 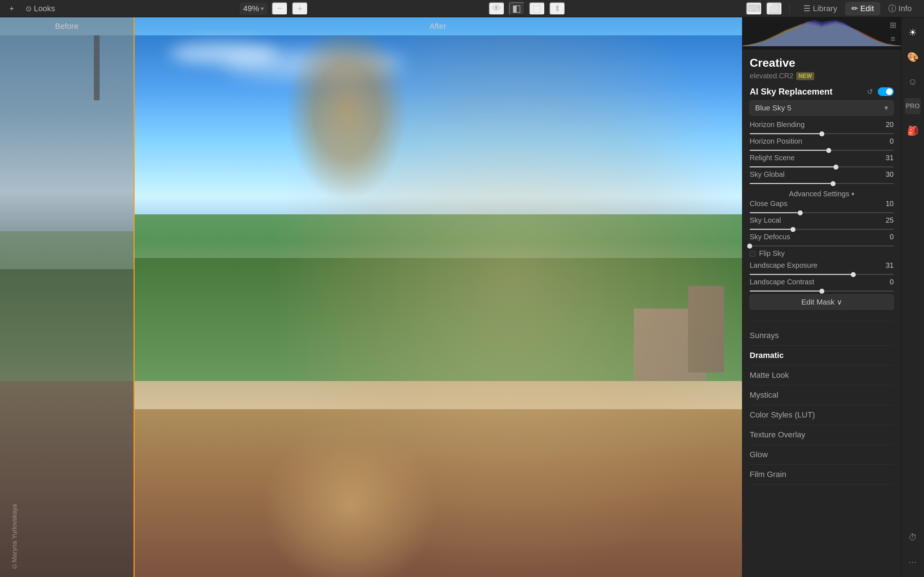 What do you see at coordinates (913, 131) in the screenshot?
I see `tools-icon: 🎒` at bounding box center [913, 131].